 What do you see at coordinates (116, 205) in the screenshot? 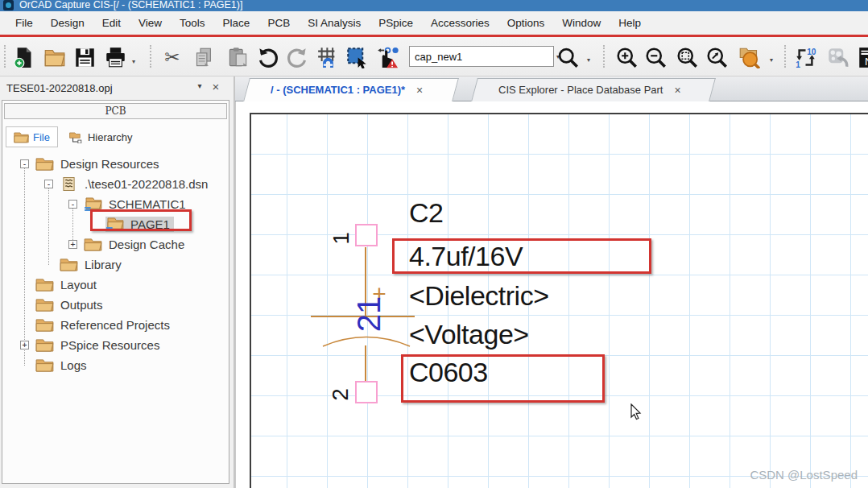
I see `tree-item-schematic1: - SCHEMATIC1` at bounding box center [116, 205].